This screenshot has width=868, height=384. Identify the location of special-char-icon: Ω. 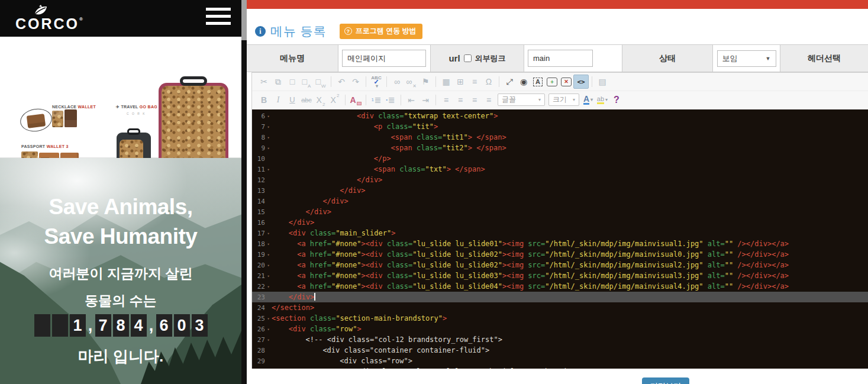
(489, 82).